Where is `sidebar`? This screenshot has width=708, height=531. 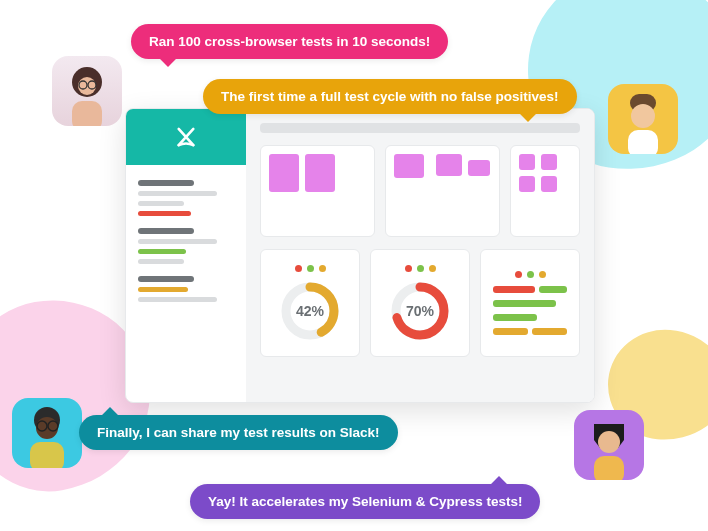 sidebar is located at coordinates (186, 256).